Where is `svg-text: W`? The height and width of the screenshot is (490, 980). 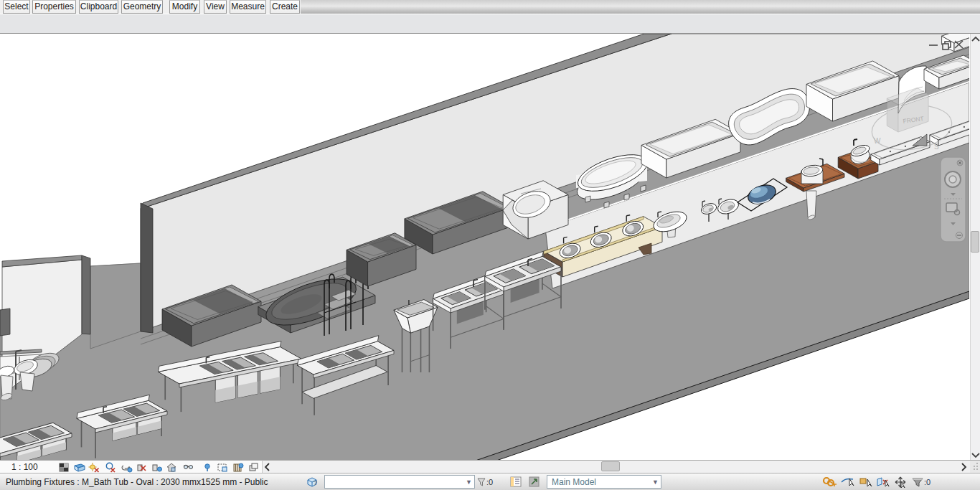
svg-text: W is located at coordinates (877, 141).